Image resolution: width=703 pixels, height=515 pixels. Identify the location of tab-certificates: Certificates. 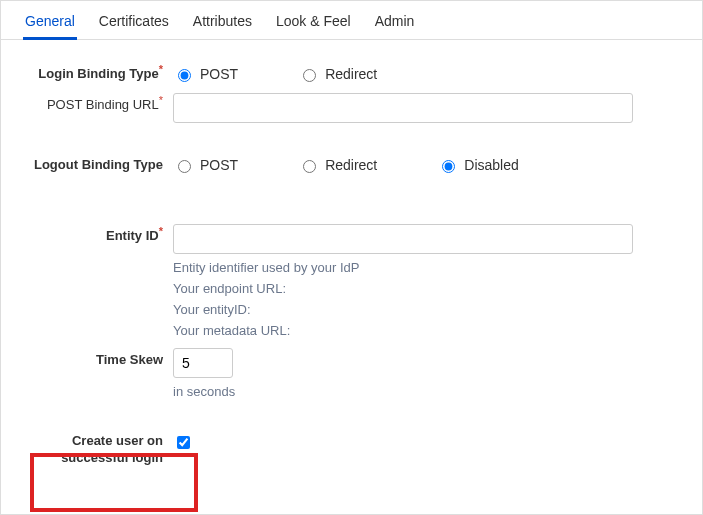
(134, 24).